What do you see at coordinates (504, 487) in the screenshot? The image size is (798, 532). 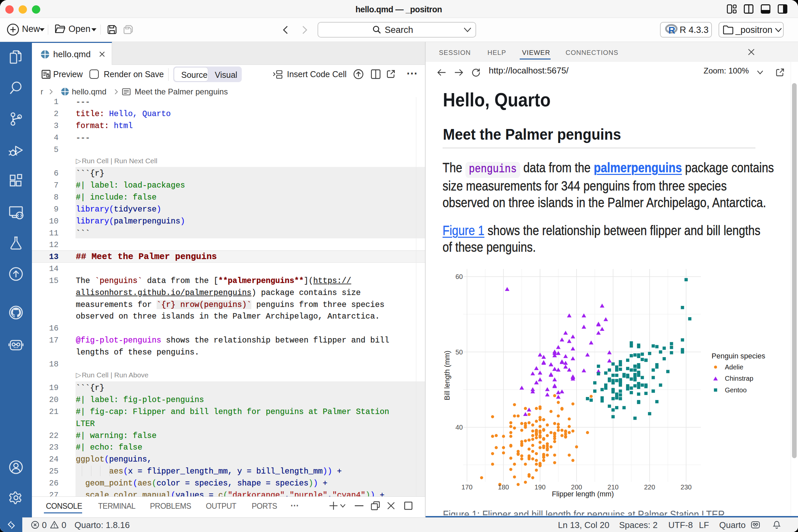 I see `svg-text: 180` at bounding box center [504, 487].